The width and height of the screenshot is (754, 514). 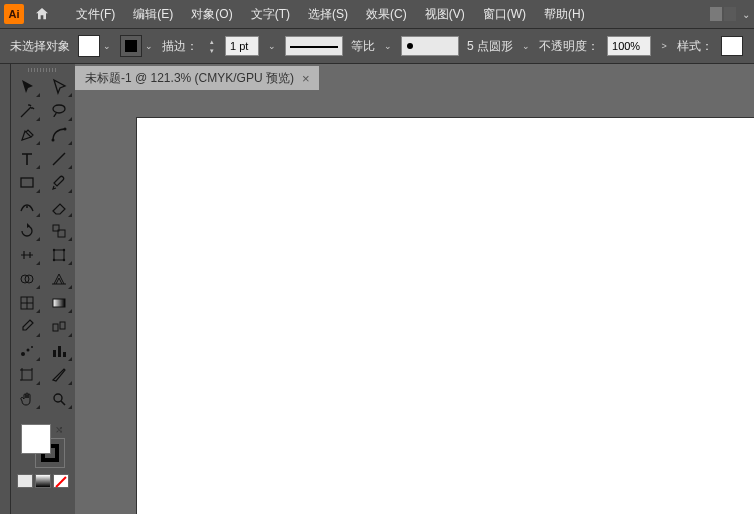 What do you see at coordinates (27, 111) in the screenshot?
I see `magic-wand-tool` at bounding box center [27, 111].